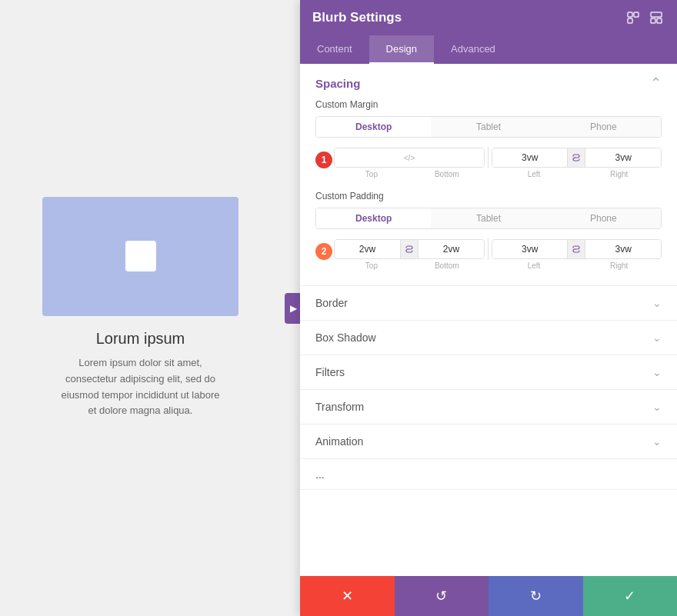 The height and width of the screenshot is (616, 677). I want to click on tab-bar: Content Design Advanced, so click(489, 49).